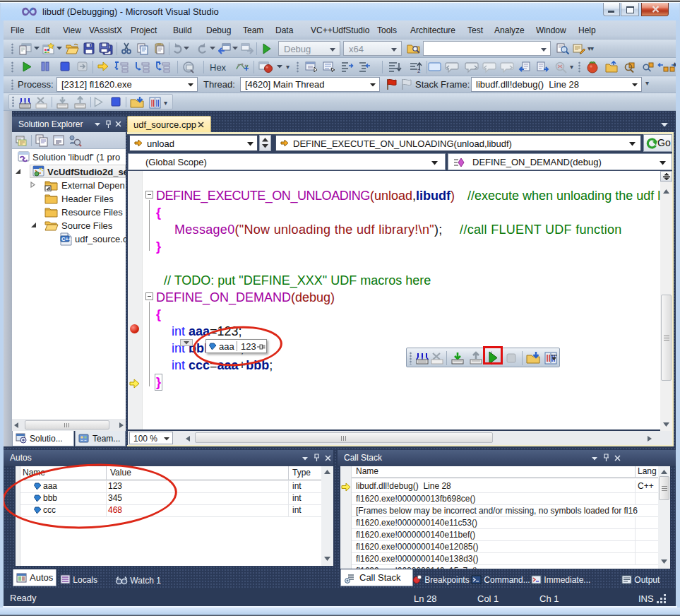 This screenshot has height=616, width=680. What do you see at coordinates (419, 71) in the screenshot?
I see `svg-text: 2` at bounding box center [419, 71].